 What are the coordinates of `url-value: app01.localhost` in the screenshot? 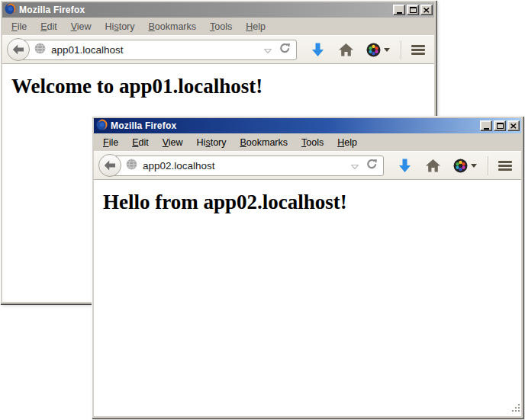 It's located at (87, 50).